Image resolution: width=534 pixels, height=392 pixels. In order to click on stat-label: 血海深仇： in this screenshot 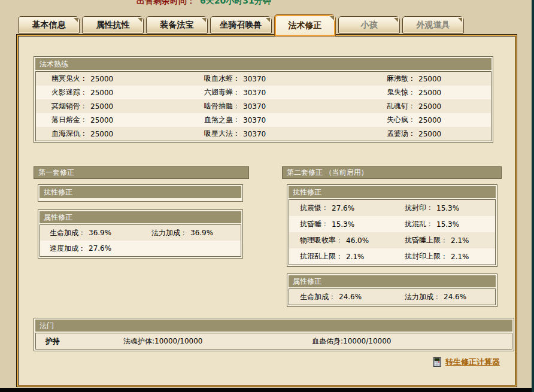, I will do `click(69, 134)`.